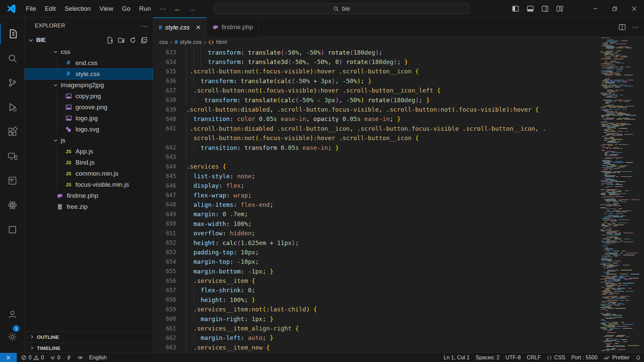 The image size is (644, 362). Describe the element at coordinates (145, 26) in the screenshot. I see `explorer-more-actions: ···` at that location.